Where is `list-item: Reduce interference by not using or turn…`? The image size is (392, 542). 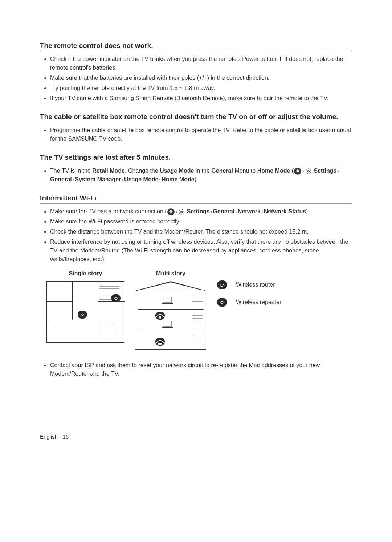
list-item: Reduce interference by not using or turn… is located at coordinates (201, 251).